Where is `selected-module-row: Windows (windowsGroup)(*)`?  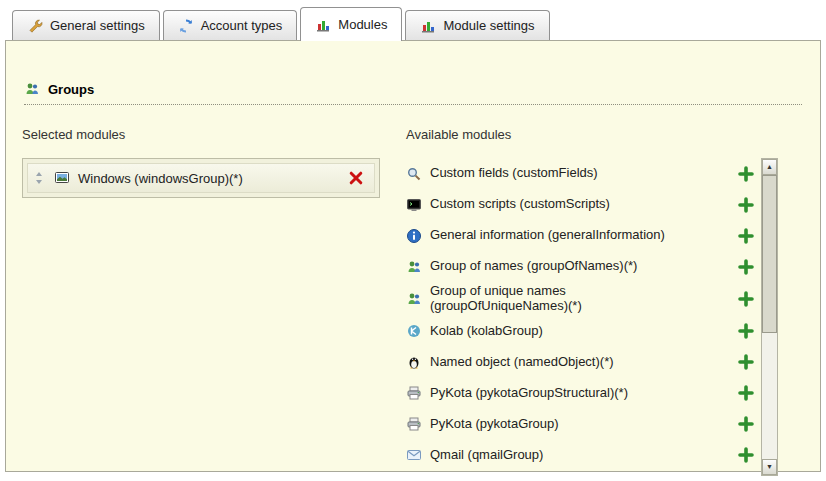 selected-module-row: Windows (windowsGroup)(*) is located at coordinates (201, 178).